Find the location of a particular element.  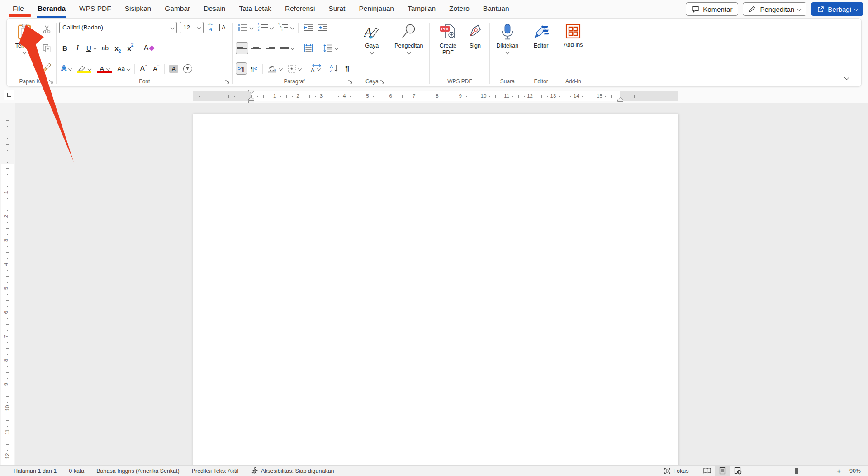

clipboard-dialog-launcher is located at coordinates (51, 81).